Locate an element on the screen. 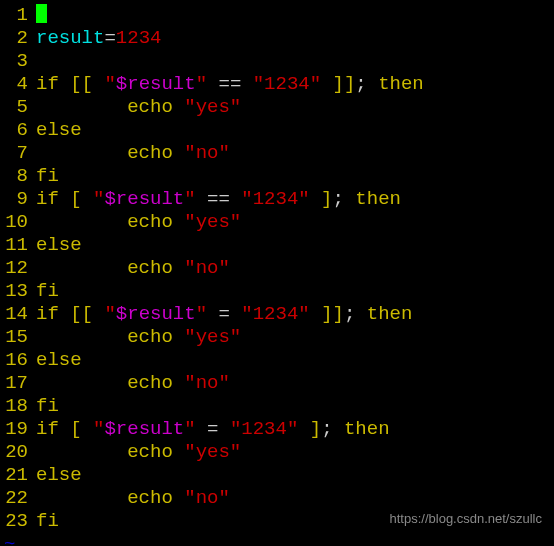  code-line: 11else is located at coordinates (277, 246).